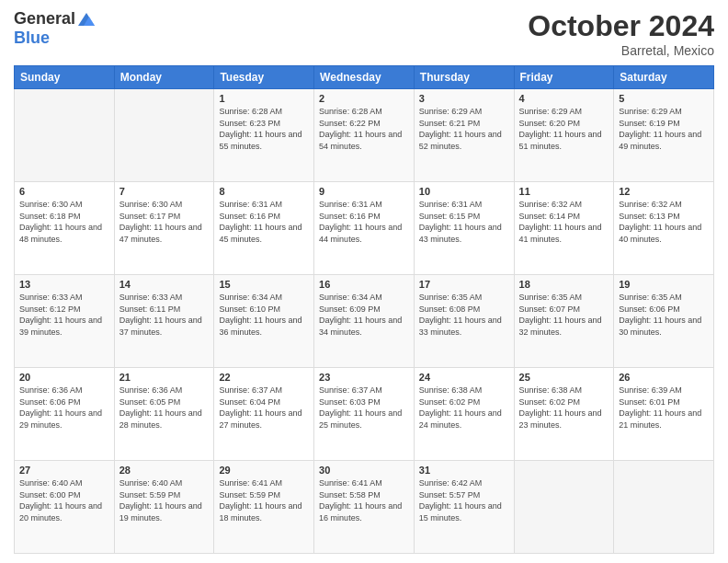 The height and width of the screenshot is (563, 728). What do you see at coordinates (464, 500) in the screenshot?
I see `day-info: Sunrise: 6:42 AM Sunset: 5:57 PM Dayligh…` at bounding box center [464, 500].